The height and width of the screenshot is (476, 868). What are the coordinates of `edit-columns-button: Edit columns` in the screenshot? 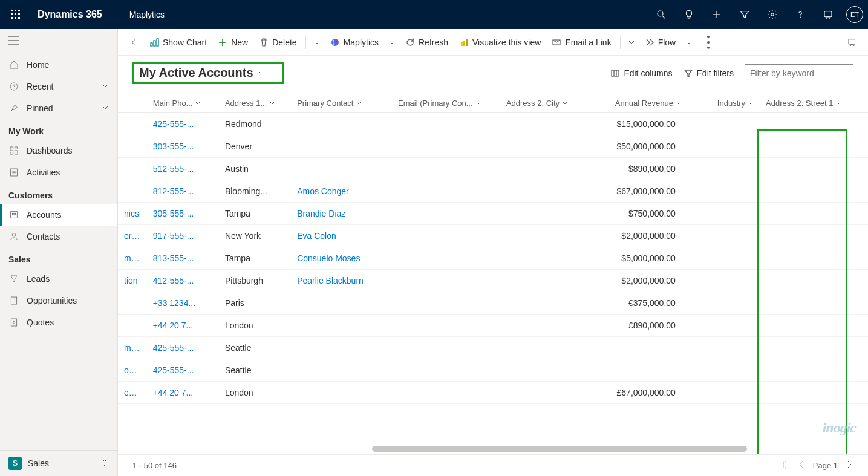 It's located at (641, 73).